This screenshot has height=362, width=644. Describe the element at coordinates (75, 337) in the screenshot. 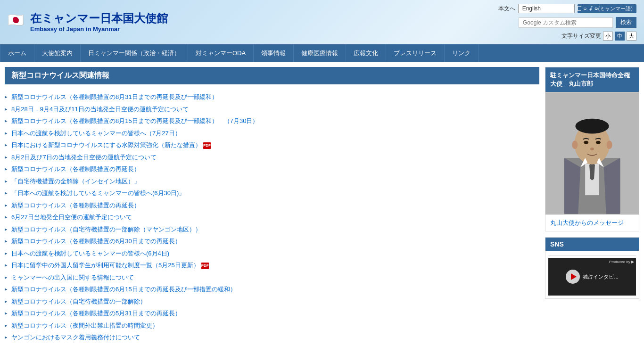

I see `news-link: ヤンゴンにおけるマスク着用義務付けについて` at that location.